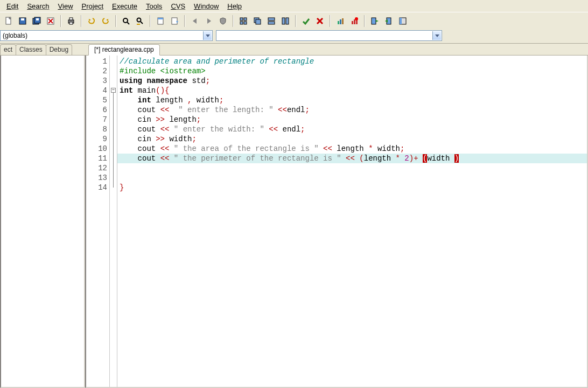 This screenshot has width=588, height=388. I want to click on scope-combobox: (globals), so click(107, 36).